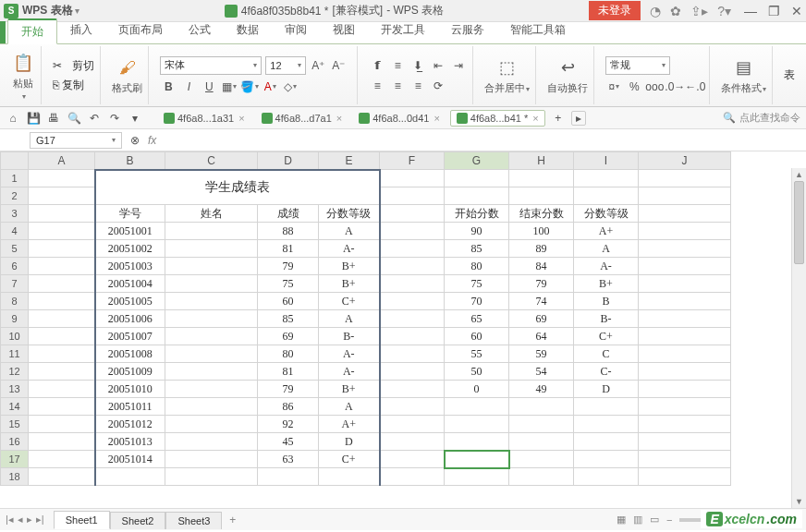  I want to click on increase-indent-icon: ⇥, so click(458, 66).